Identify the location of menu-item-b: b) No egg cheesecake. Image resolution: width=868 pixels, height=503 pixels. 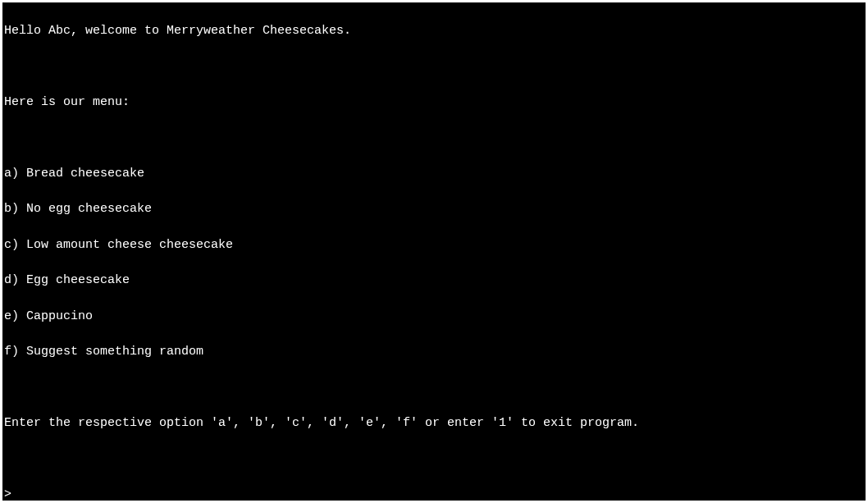
(435, 209).